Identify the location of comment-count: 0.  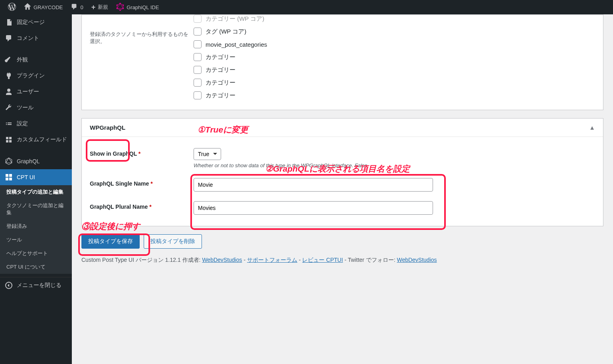
(81, 7).